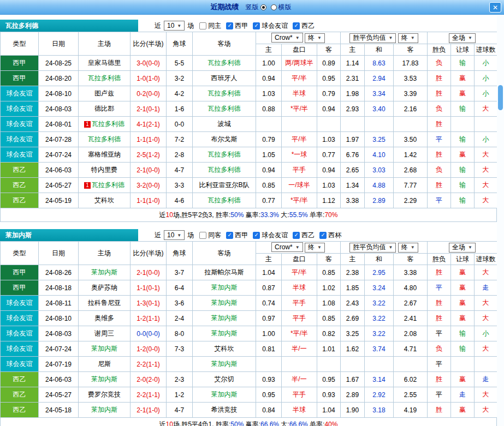 This screenshot has width=504, height=426. Describe the element at coordinates (210, 26) in the screenshot. I see `filter-checkbox: ✓ 同主` at that location.